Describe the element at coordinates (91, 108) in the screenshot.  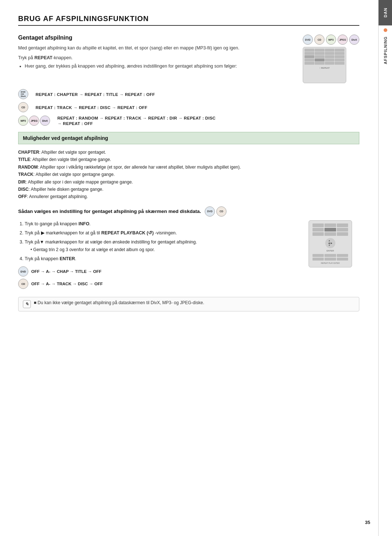
I see `repeat-text-2: REPEAT : TRACK → REPEAT : DISC → REPEAT …` at that location.